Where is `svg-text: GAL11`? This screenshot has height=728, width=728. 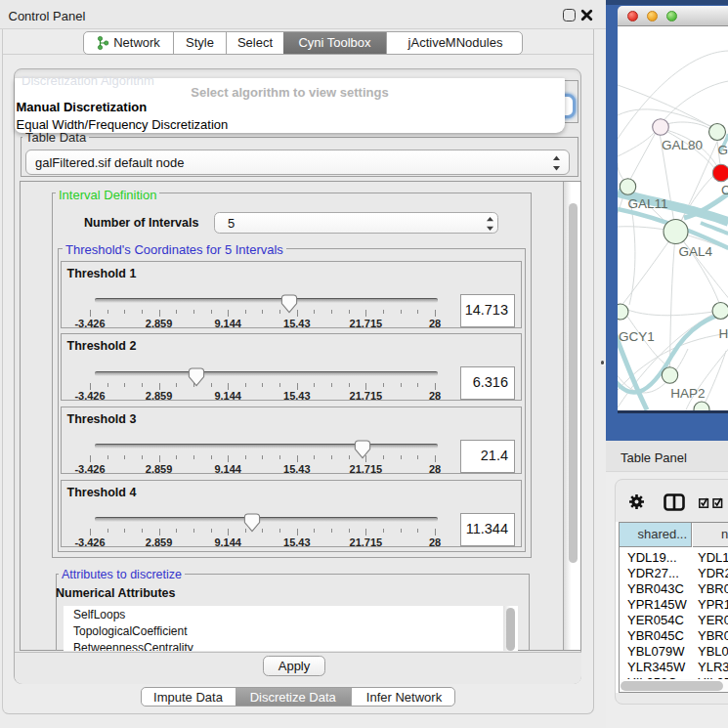 svg-text: GAL11 is located at coordinates (647, 203).